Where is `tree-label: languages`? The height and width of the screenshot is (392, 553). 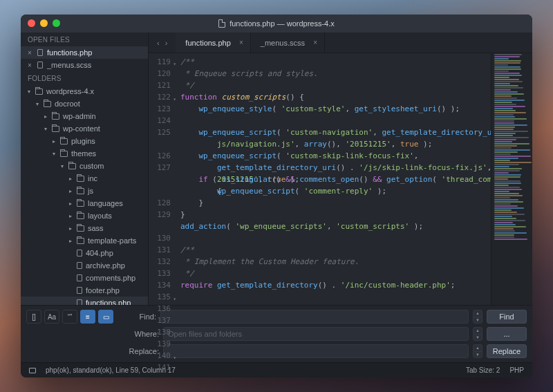
tree-label: languages is located at coordinates (105, 203).